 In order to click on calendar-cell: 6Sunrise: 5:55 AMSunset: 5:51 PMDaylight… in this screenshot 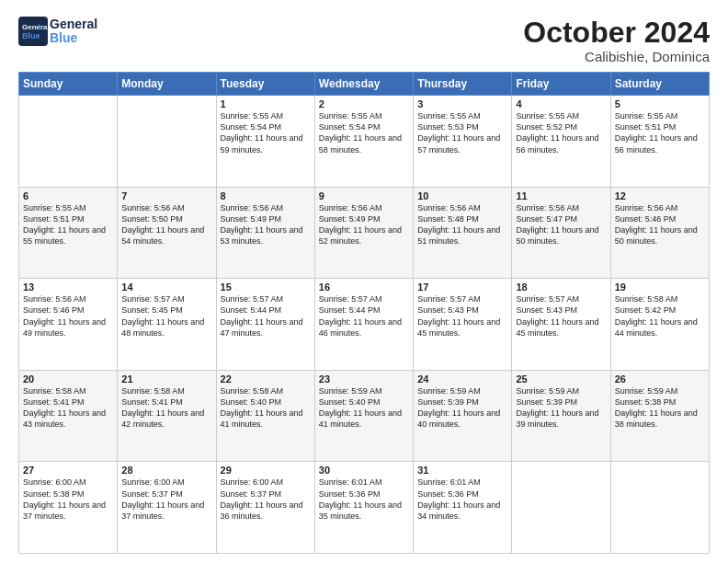, I will do `click(68, 233)`.